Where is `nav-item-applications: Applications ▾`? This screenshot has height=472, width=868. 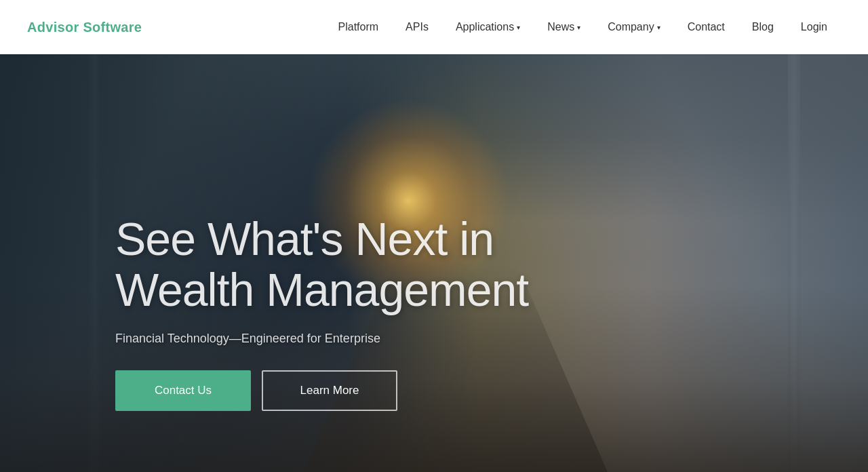
nav-item-applications: Applications ▾ is located at coordinates (488, 27).